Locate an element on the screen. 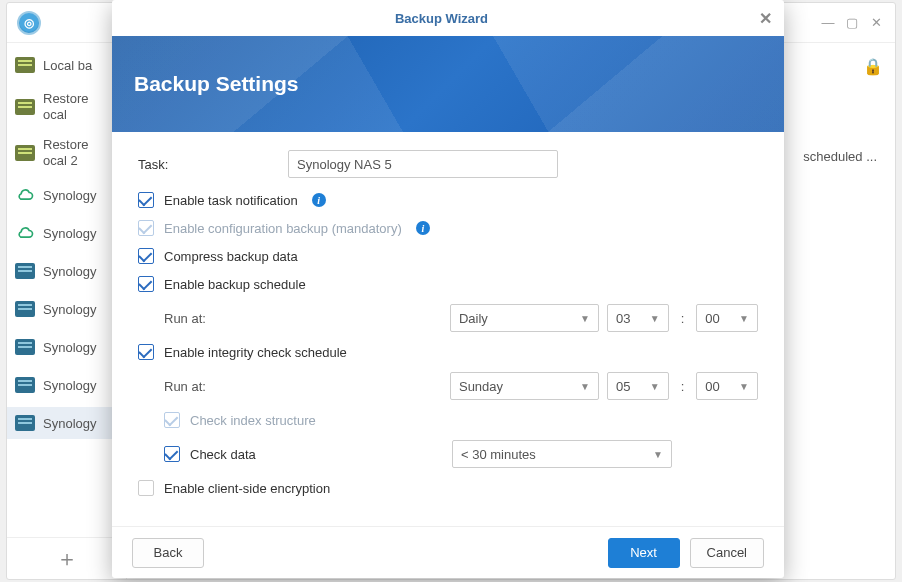  check-data-label: Check data is located at coordinates (223, 454).